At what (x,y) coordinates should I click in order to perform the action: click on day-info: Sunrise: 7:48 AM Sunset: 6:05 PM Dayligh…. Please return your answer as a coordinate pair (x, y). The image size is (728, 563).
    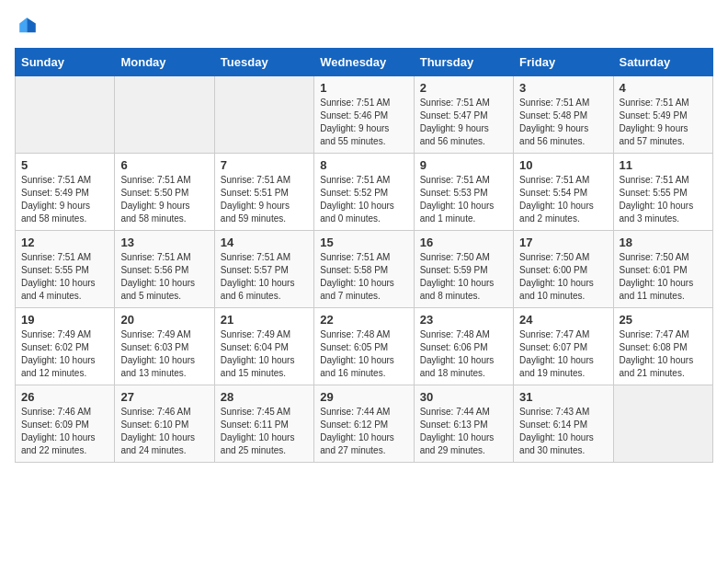
    Looking at the image, I should click on (364, 354).